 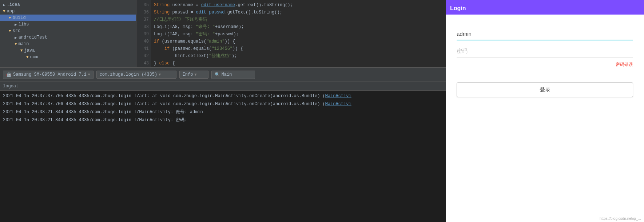 What do you see at coordinates (68, 24) in the screenshot?
I see `tree-item-libs: ▶ libs` at bounding box center [68, 24].